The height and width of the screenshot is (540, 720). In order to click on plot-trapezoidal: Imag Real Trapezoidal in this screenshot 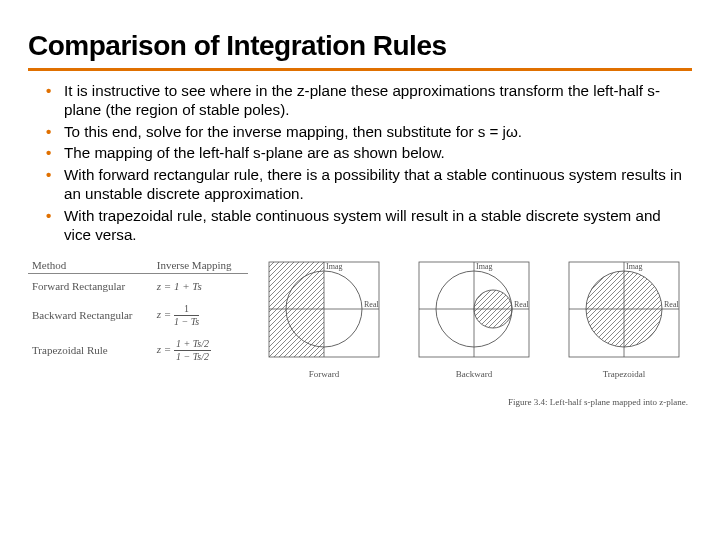, I will do `click(624, 318)`.